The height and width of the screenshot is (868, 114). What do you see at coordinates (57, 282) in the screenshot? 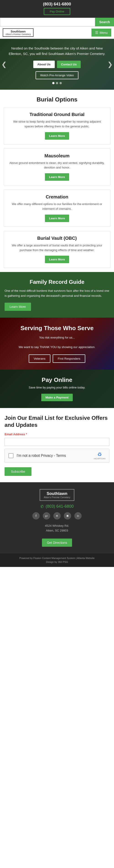
I see `family-record-title: Family Record Guide` at bounding box center [57, 282].